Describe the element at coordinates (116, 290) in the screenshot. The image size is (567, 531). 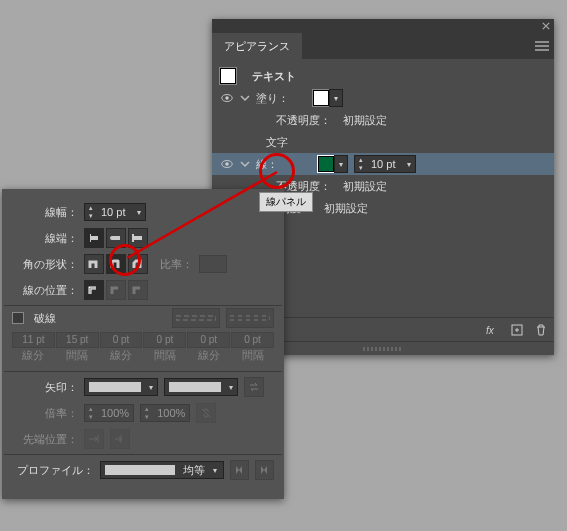
I see `align-inside-icon` at that location.